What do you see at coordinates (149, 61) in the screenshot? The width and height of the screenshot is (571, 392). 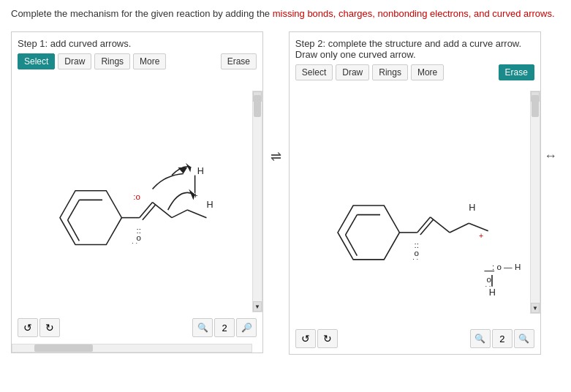 I see `step1-more-btn: More` at bounding box center [149, 61].